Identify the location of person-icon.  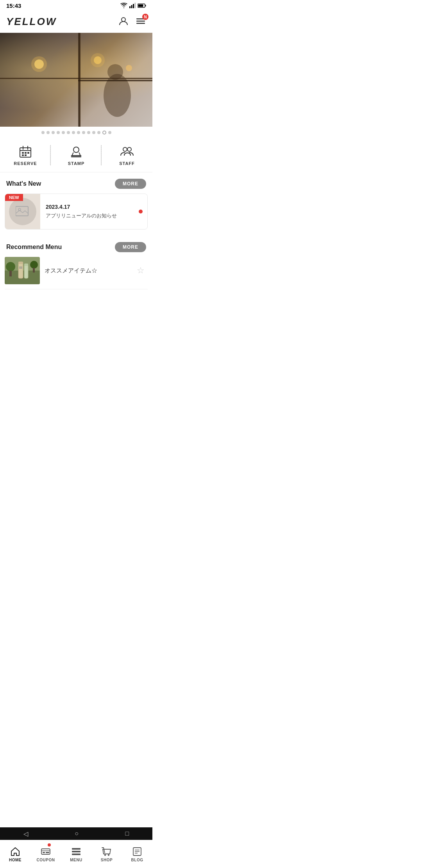
(123, 21).